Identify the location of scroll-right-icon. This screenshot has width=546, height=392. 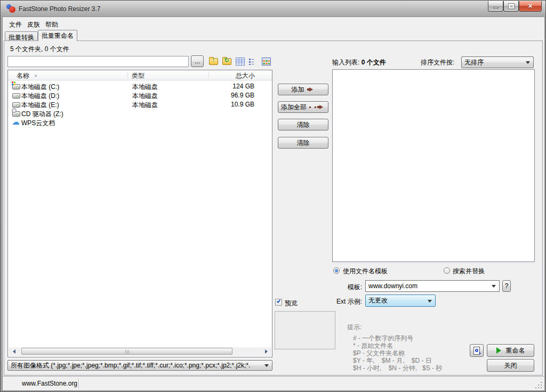
(267, 352).